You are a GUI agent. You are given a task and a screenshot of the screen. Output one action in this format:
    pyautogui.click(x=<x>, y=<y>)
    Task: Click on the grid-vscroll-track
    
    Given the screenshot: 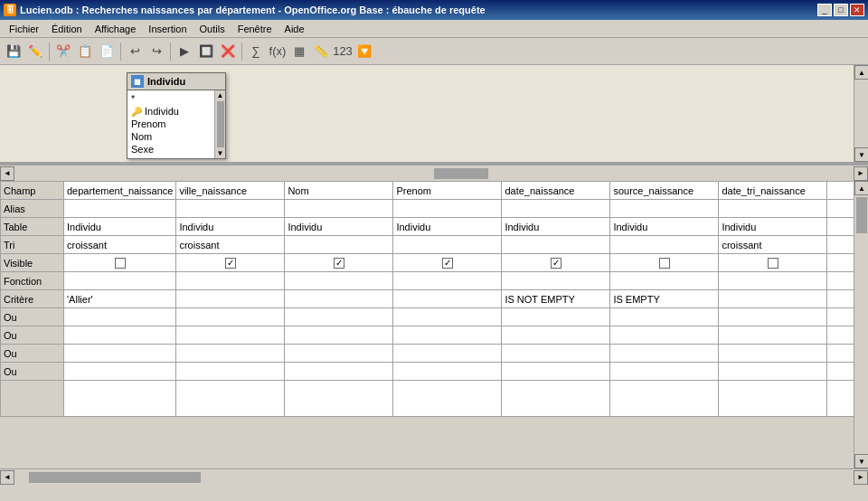 What is the action you would take?
    pyautogui.click(x=861, y=325)
    